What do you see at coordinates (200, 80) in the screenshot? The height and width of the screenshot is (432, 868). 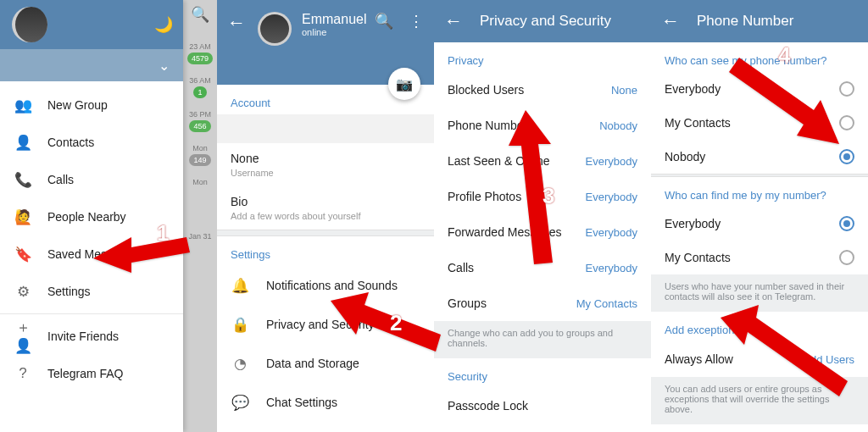 I see `chat-time: 36 AM` at bounding box center [200, 80].